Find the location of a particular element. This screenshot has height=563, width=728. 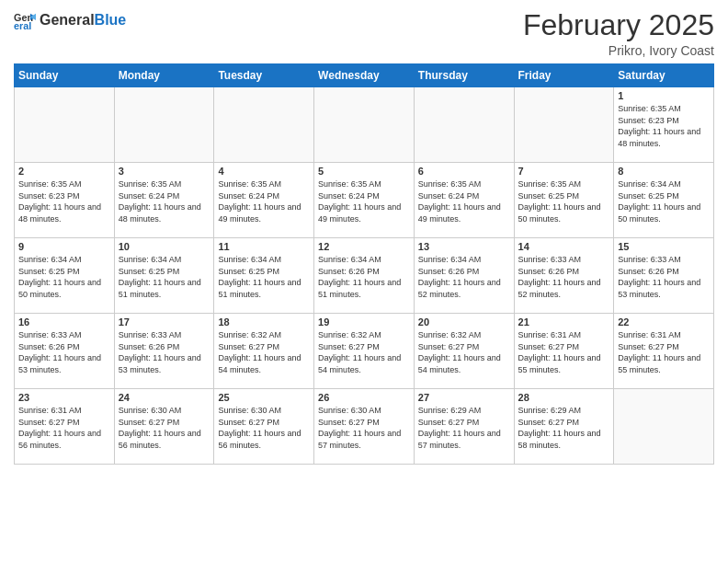

day-num-24: 24 is located at coordinates (165, 397).